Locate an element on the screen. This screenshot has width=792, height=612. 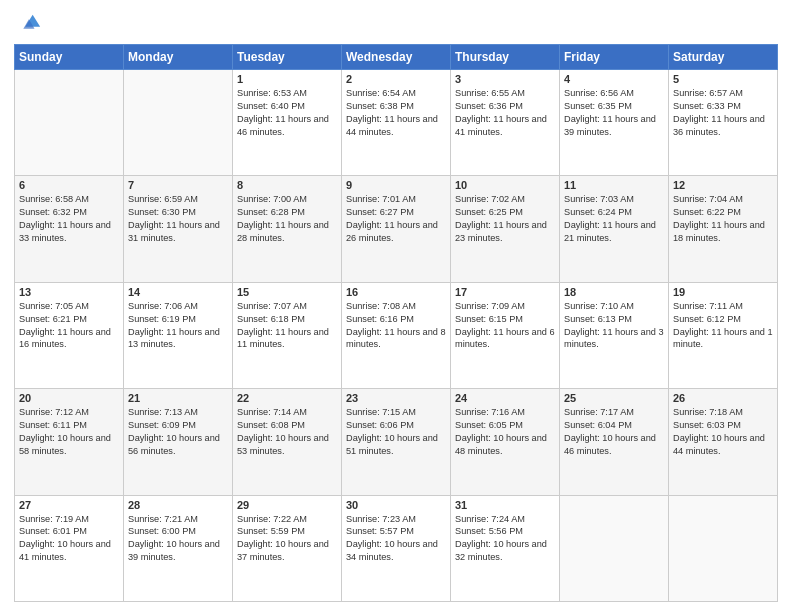
day-number: 28 is located at coordinates (178, 505).